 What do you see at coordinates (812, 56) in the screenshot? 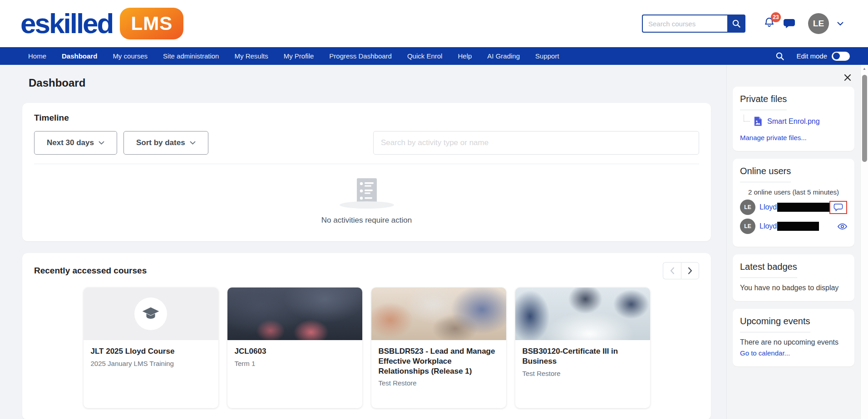
I see `edit-mode-label: Edit mode` at bounding box center [812, 56].